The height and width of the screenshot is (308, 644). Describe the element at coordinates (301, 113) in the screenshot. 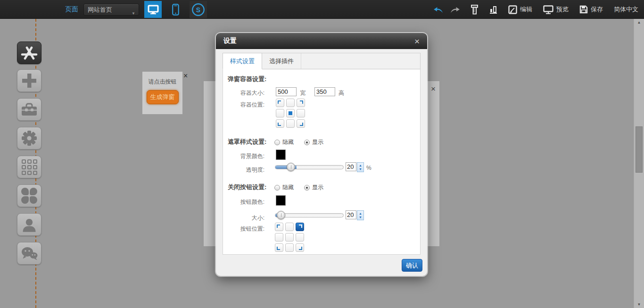

I see `container-pos-right` at that location.